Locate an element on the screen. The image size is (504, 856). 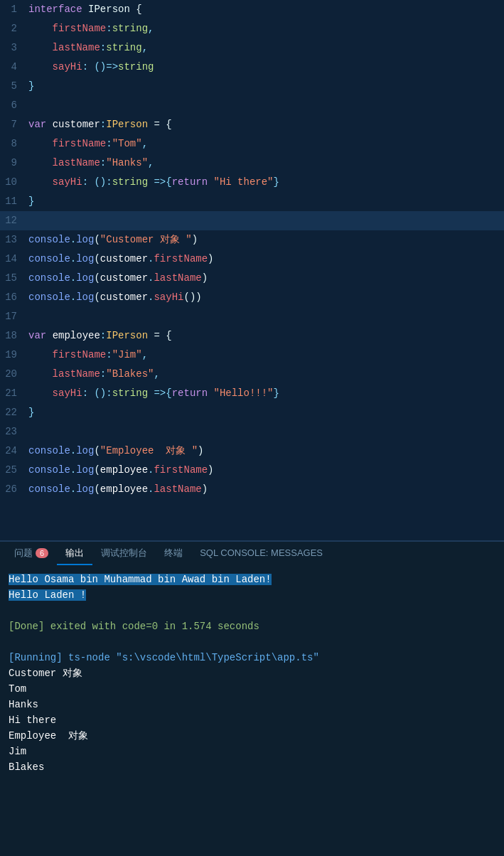
line-content: sayHi: ()=>string is located at coordinates (266, 67).